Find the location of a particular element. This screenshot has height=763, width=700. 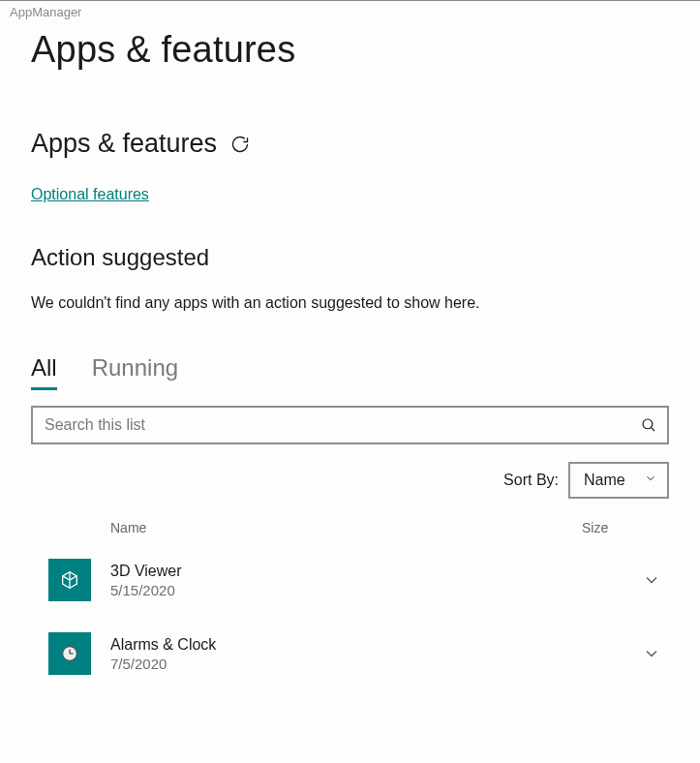

cube-icon is located at coordinates (70, 580).